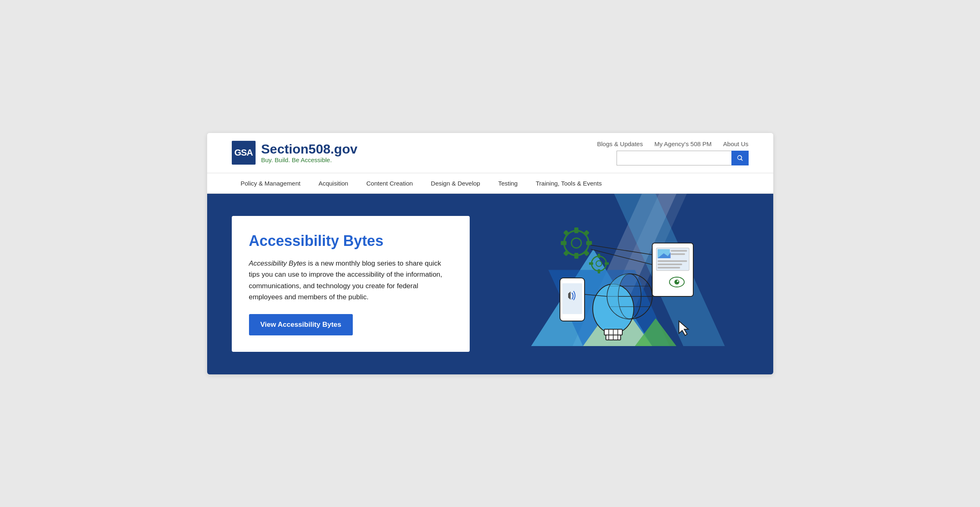  Describe the element at coordinates (301, 325) in the screenshot. I see `view-accessibility-bytes-button: View Accessibility Bytes` at that location.